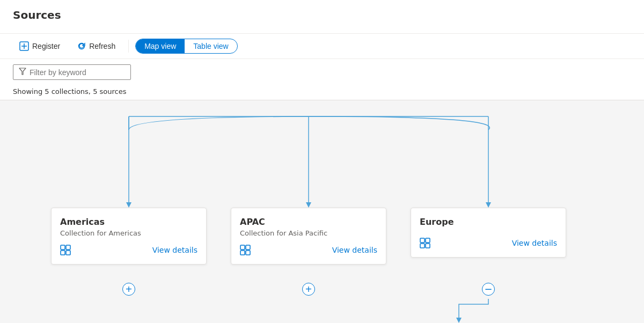 The image size is (644, 323). Describe the element at coordinates (322, 46) in the screenshot. I see `toolbar: Register Refresh Map view Table view` at that location.